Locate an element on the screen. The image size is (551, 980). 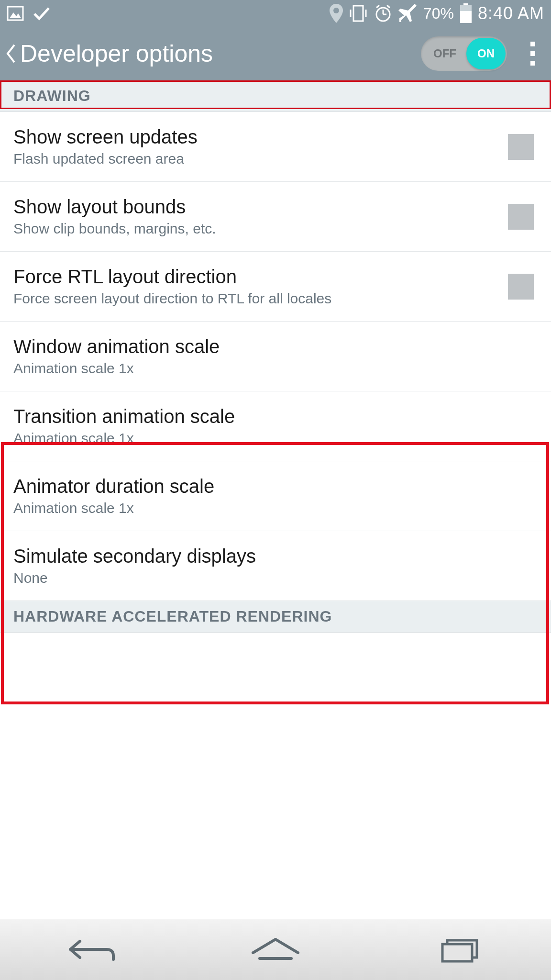
row-title: Transition animation scale is located at coordinates (274, 416).